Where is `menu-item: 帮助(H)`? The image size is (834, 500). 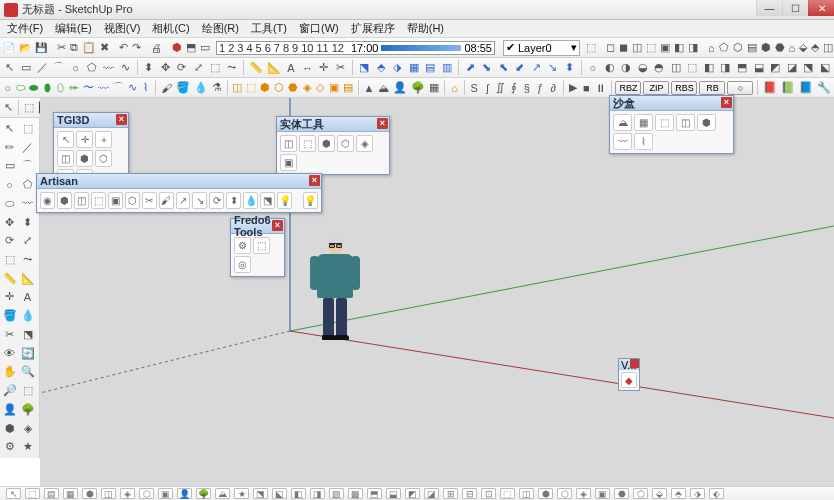 menu-item: 帮助(H) is located at coordinates (426, 28).